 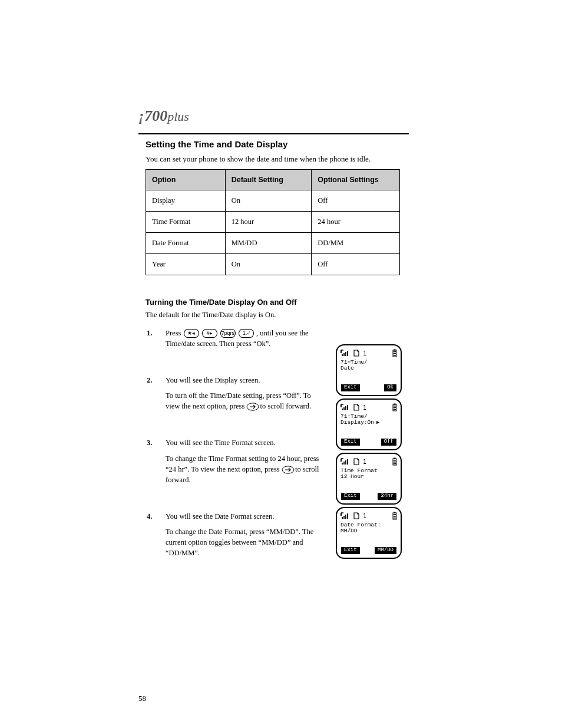 What do you see at coordinates (369, 368) in the screenshot?
I see `screen-line: Date` at bounding box center [369, 368].